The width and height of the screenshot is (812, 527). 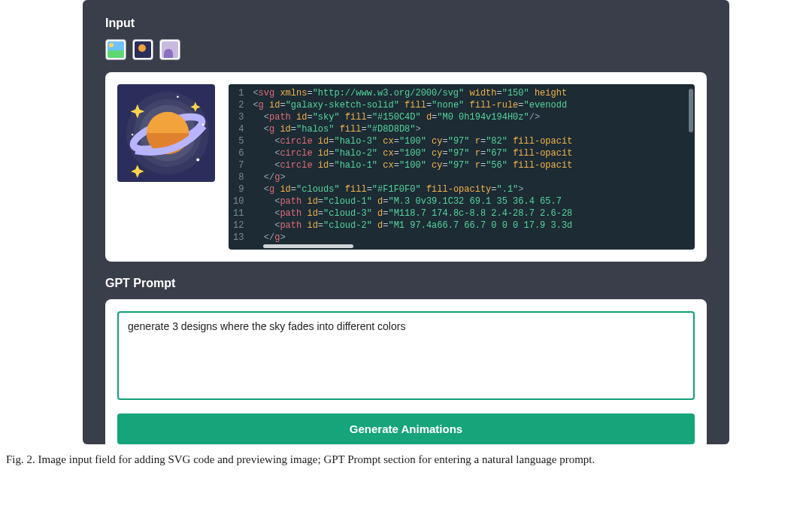 I want to click on scenery-thumbnail-button, so click(x=116, y=50).